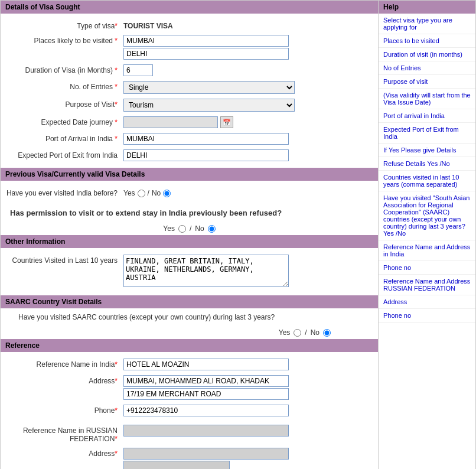  What do you see at coordinates (306, 333) in the screenshot?
I see `saarc-slash: /` at bounding box center [306, 333].